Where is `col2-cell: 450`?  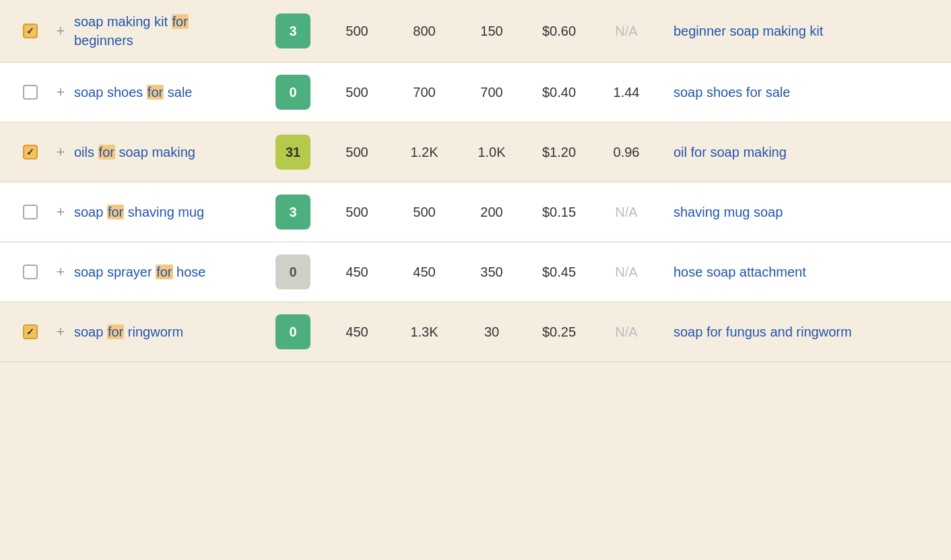
col2-cell: 450 is located at coordinates (424, 272).